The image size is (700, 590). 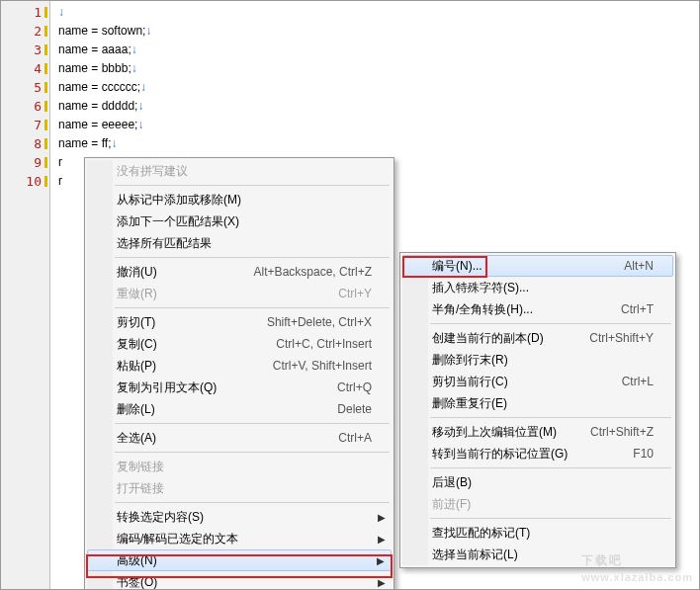 What do you see at coordinates (239, 243) in the screenshot?
I see `menu-select-all-matches: 选择所有匹配结果` at bounding box center [239, 243].